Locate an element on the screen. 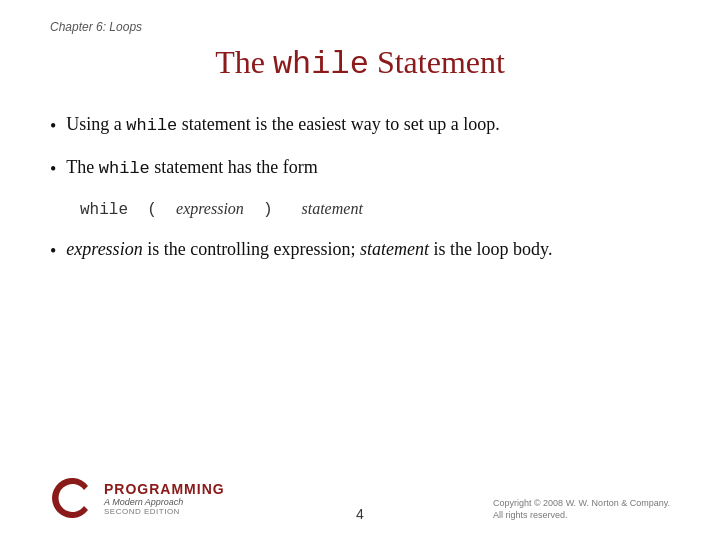 The image size is (720, 540). bullet-text-1: Using a while statement is the easiest w… is located at coordinates (282, 125).